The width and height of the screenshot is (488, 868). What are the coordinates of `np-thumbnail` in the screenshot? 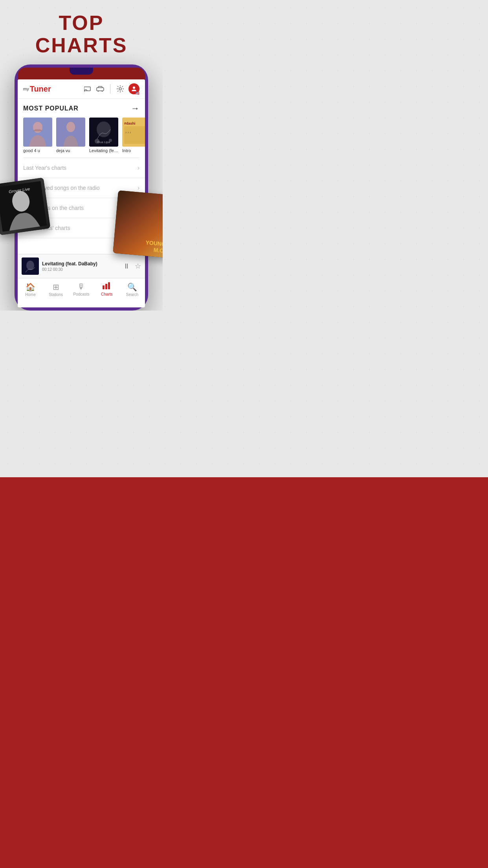 It's located at (30, 266).